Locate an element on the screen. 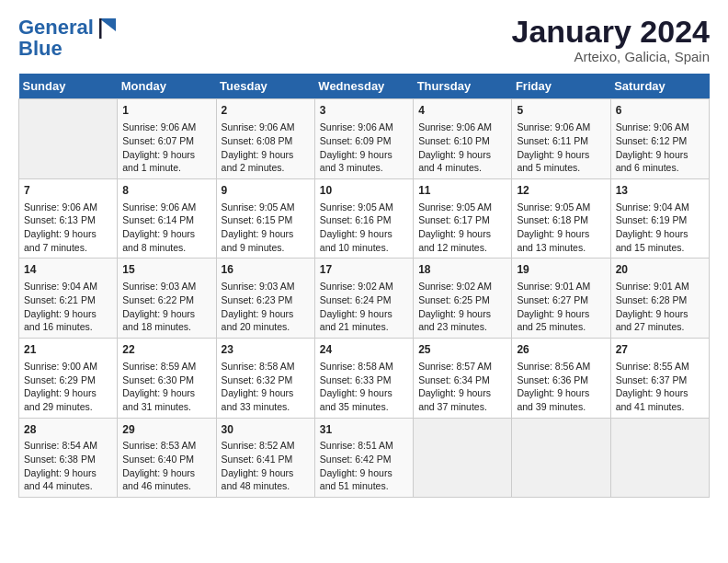 This screenshot has width=728, height=563. day-number: 31 is located at coordinates (364, 431).